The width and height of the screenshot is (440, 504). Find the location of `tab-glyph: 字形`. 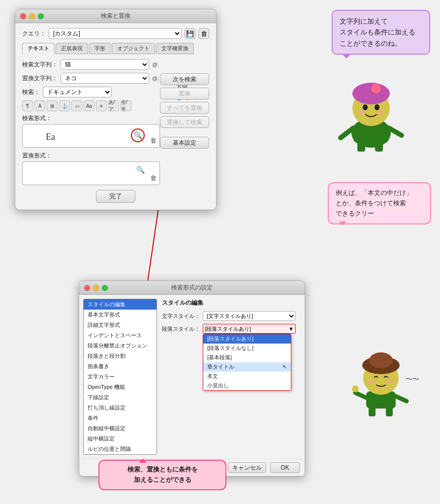

tab-glyph: 字形 is located at coordinates (100, 48).